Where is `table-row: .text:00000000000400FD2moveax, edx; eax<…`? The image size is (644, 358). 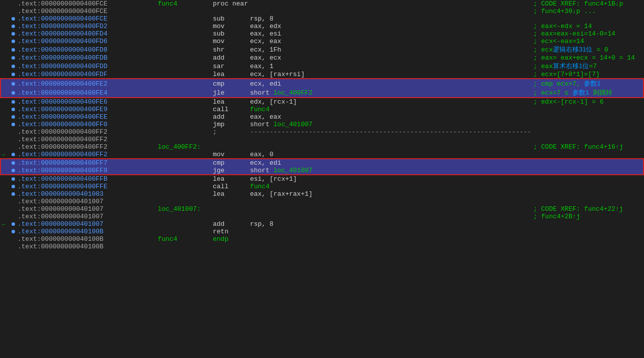 table-row: .text:00000000000400FD2moveax, edx; eax<… is located at coordinates (322, 26).